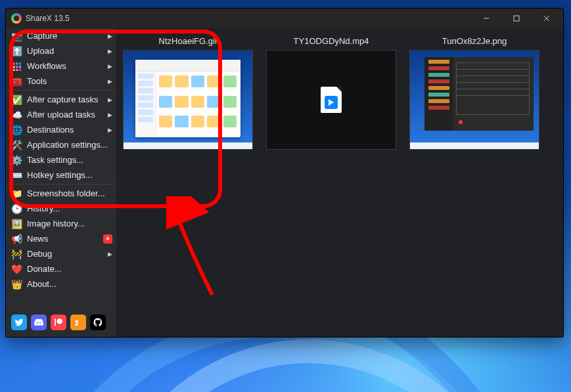 This screenshot has width=571, height=392. I want to click on camera-icon: 📷, so click(16, 36).